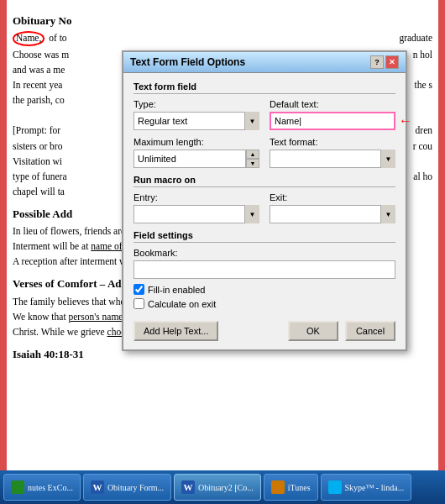  What do you see at coordinates (332, 214) in the screenshot?
I see `exit-select-wrapper: ▼` at bounding box center [332, 214].